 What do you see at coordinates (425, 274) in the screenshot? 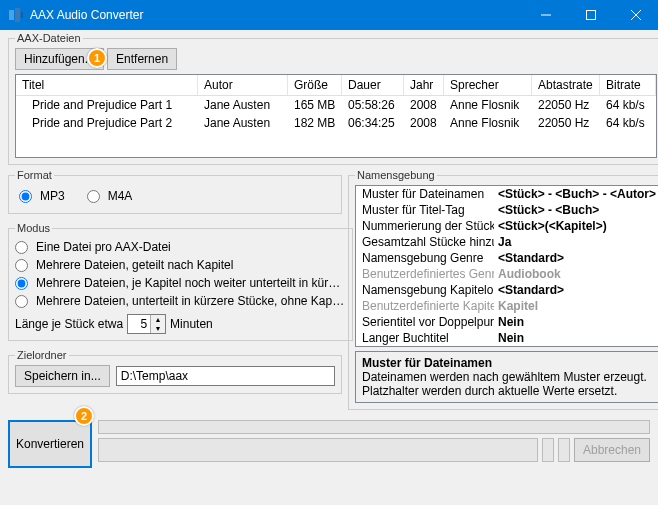
I see `naming-label: Benutzerdefiniertes Genre` at bounding box center [425, 274].